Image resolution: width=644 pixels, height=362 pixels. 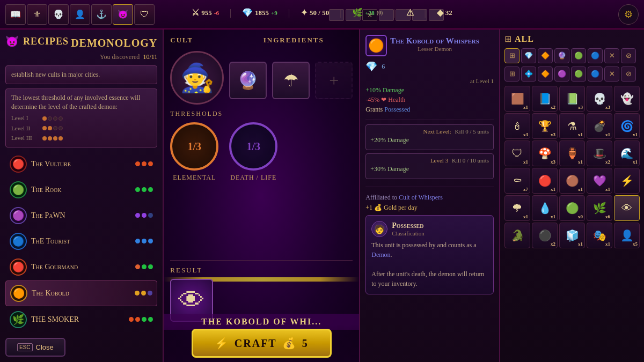 I want to click on filter-gem: 💎, so click(x=529, y=56).